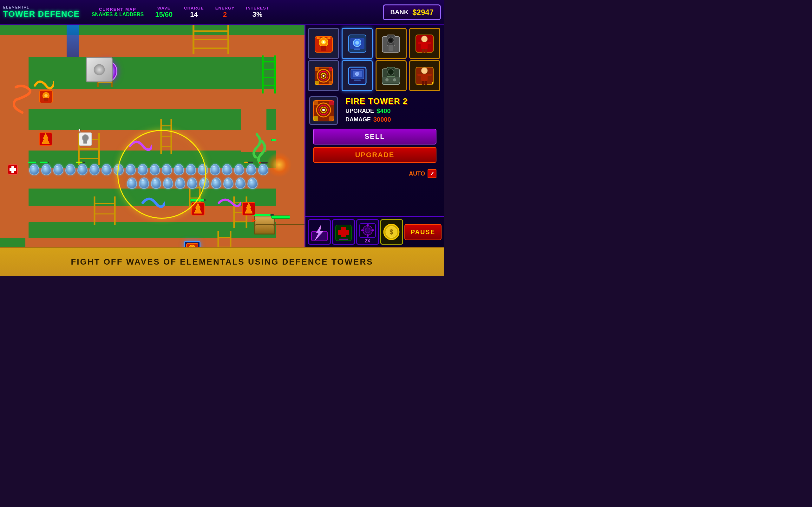  Describe the element at coordinates (399, 12) in the screenshot. I see `bank-label: BANK` at that location.